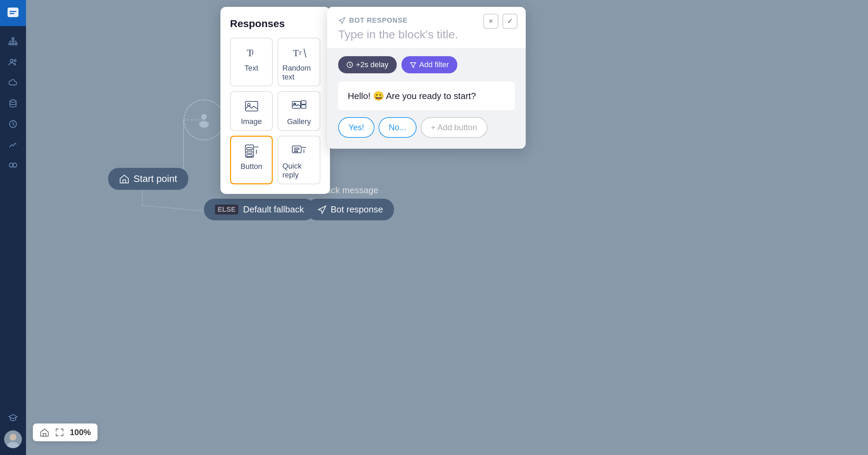 The image size is (868, 455). Describe the element at coordinates (13, 165) in the screenshot. I see `sidebar-item-circles` at that location.